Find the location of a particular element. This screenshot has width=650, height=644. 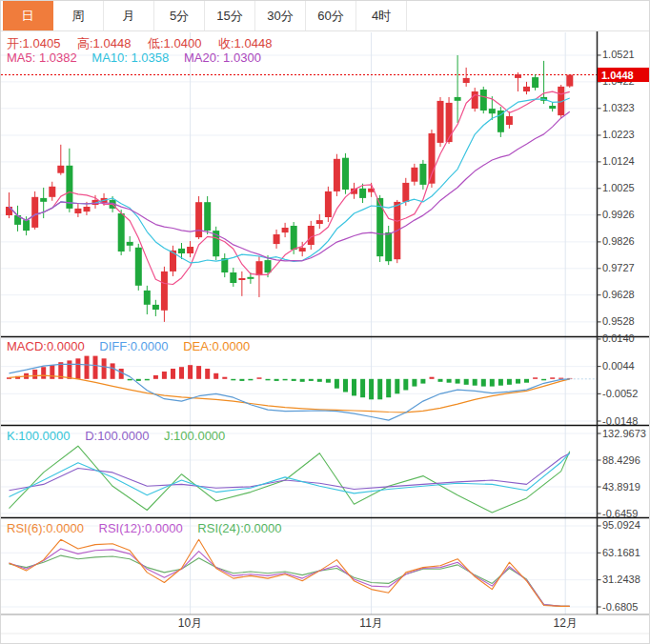

high-value: 高:1.0448 is located at coordinates (104, 44).